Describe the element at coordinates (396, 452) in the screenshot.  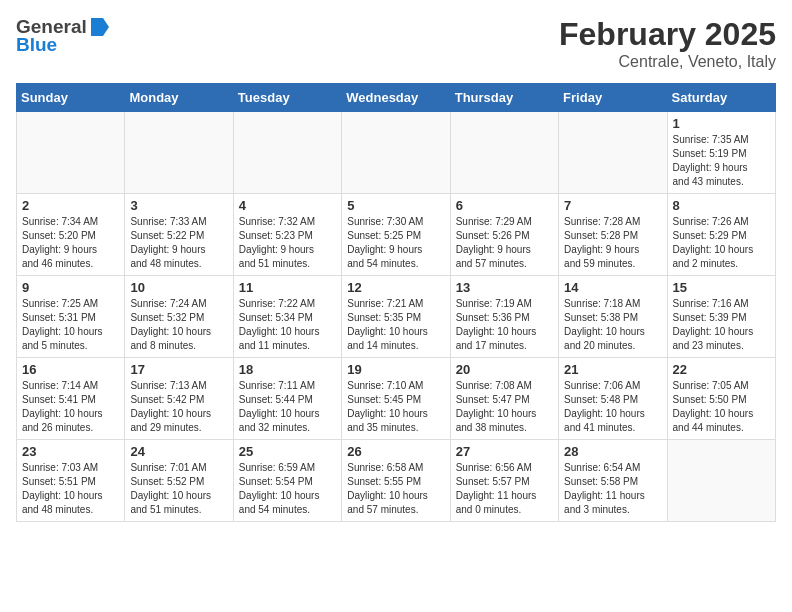
I see `day-number: 26` at that location.